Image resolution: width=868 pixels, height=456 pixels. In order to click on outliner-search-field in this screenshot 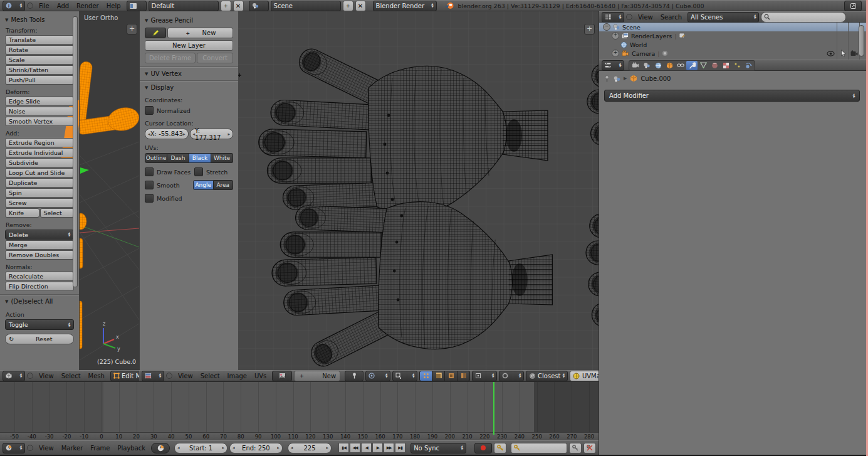, I will do `click(803, 18)`.